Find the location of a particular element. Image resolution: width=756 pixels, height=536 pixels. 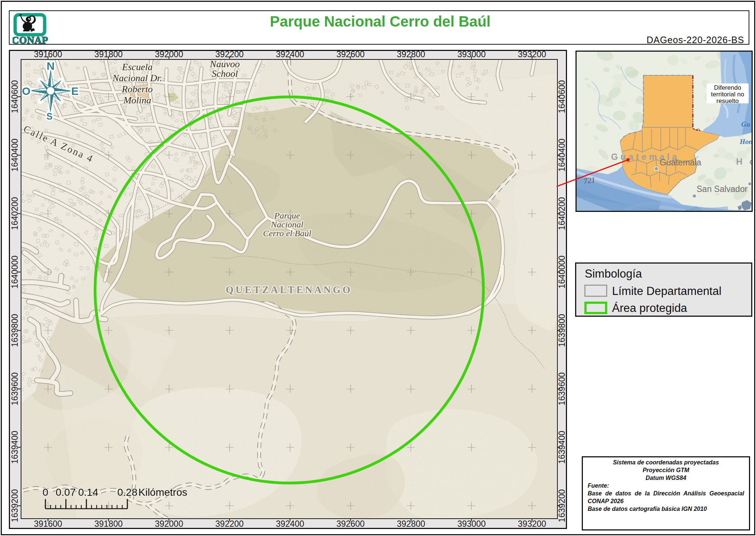

svg-text: 0 is located at coordinates (45, 492).